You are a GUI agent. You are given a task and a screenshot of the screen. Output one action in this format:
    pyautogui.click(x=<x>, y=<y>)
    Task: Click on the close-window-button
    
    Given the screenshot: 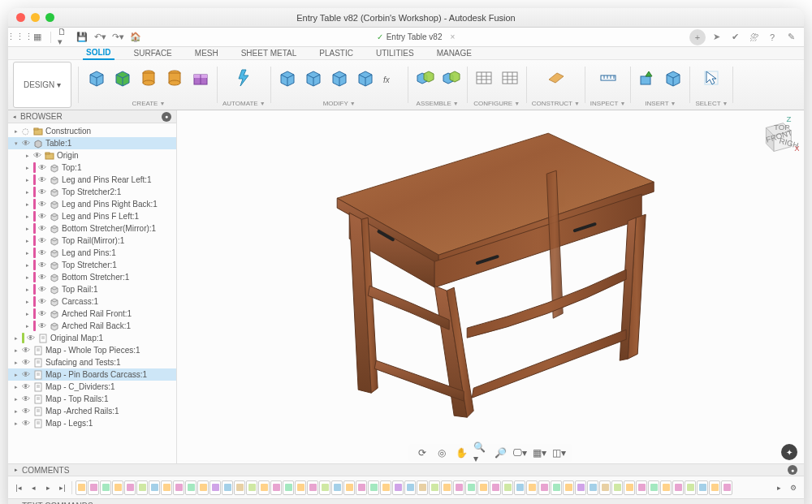 What is the action you would take?
    pyautogui.click(x=21, y=18)
    